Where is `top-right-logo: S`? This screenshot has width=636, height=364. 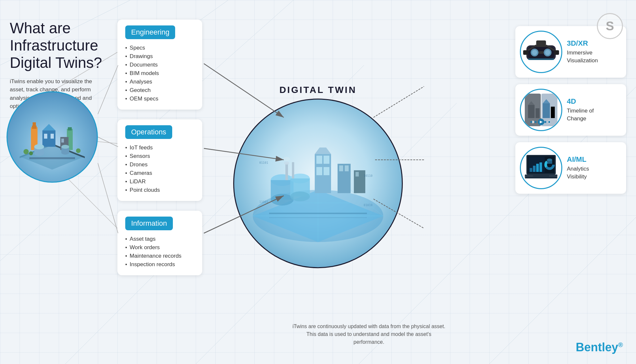
top-right-logo: S is located at coordinates (610, 26).